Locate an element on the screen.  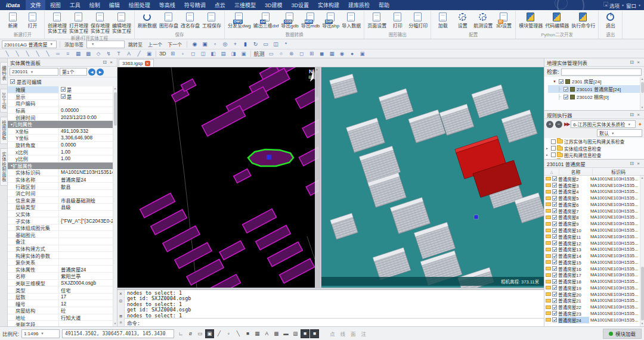
edit-geo-entity-project-button: 编辑地理 实体工程 is located at coordinates (122, 23).